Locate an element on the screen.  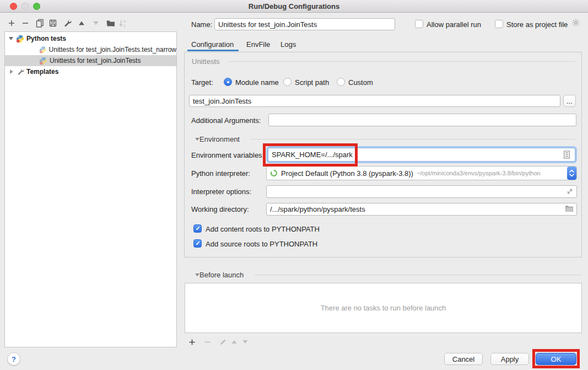
browse-target-button: ... is located at coordinates (570, 101).